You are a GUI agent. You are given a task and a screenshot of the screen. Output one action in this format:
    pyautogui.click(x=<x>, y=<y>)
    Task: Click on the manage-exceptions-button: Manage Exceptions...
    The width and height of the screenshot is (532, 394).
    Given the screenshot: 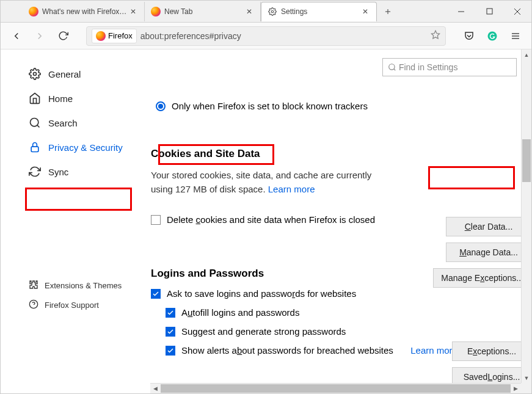 What is the action you would take?
    pyautogui.click(x=483, y=278)
    